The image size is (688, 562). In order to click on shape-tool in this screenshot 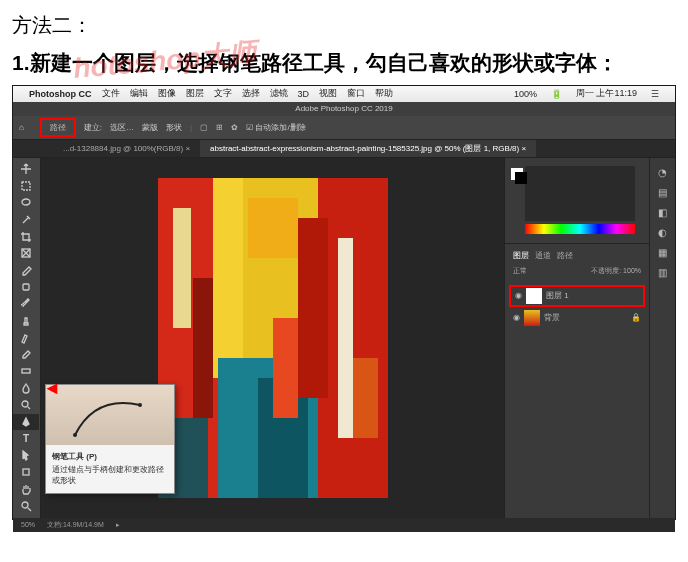, I will do `click(26, 472)`.